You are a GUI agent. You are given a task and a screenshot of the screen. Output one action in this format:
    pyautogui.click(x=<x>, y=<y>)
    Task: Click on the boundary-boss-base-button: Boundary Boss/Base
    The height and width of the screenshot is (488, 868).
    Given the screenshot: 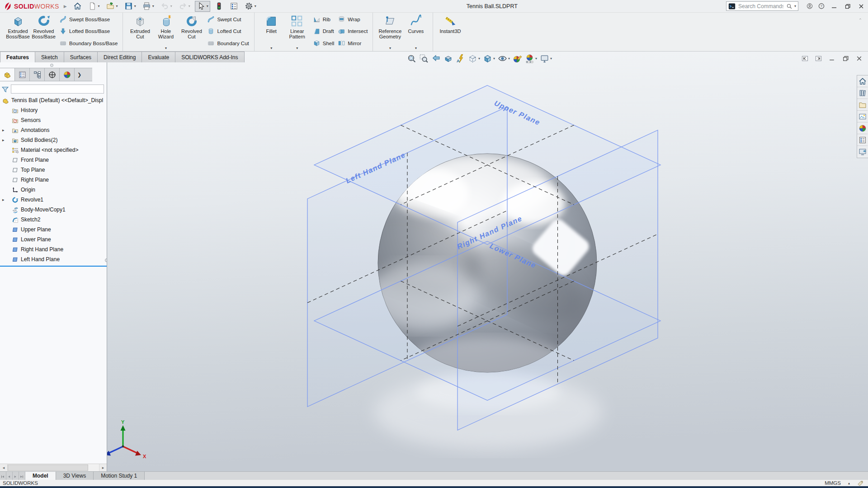 What is the action you would take?
    pyautogui.click(x=89, y=43)
    